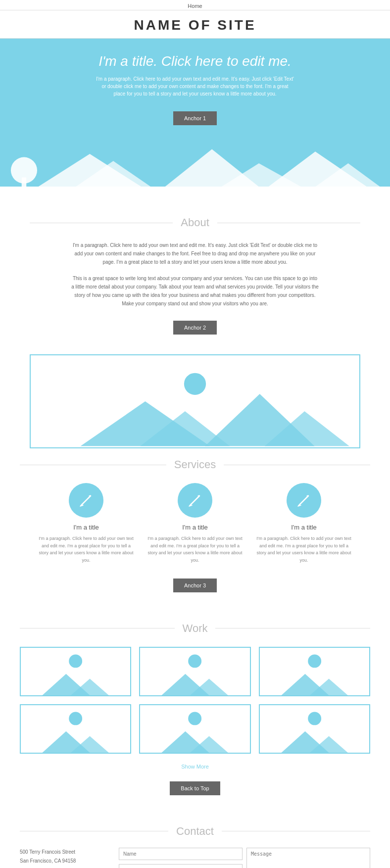 Image resolution: width=390 pixels, height=868 pixels. Describe the element at coordinates (64, 858) in the screenshot. I see `contact-info: 500 Terry Francois Street San Francisco,…` at that location.